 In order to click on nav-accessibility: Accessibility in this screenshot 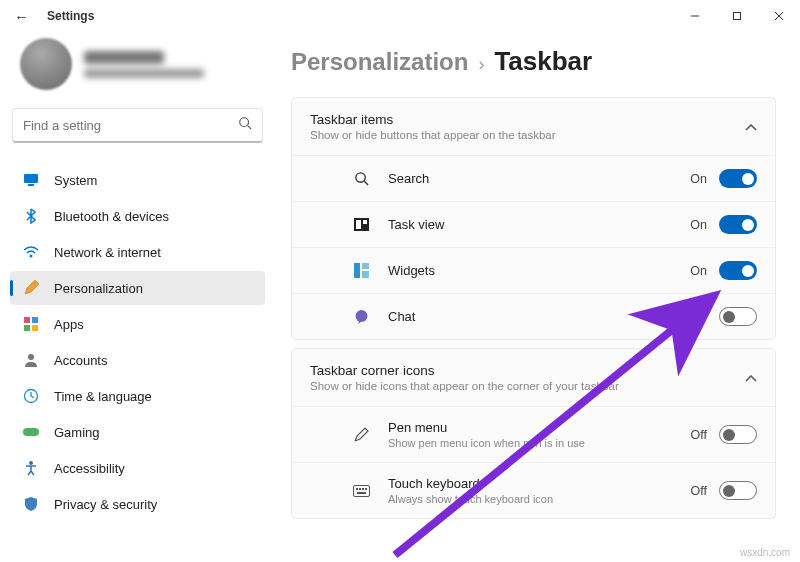, I will do `click(138, 468)`.